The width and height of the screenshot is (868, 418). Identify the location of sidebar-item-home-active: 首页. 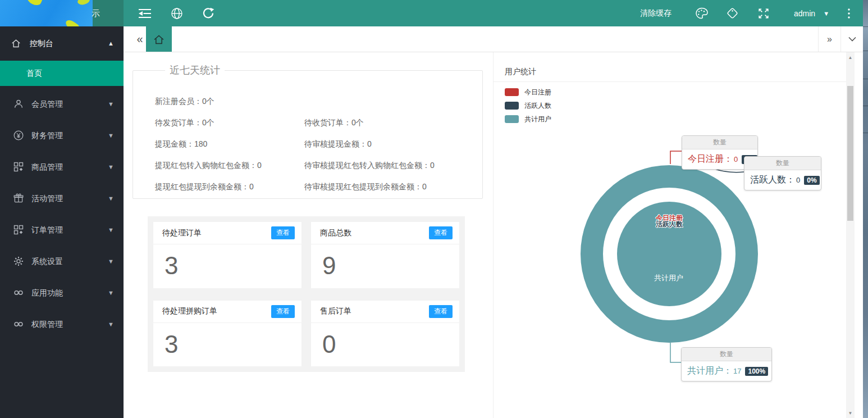
(62, 73).